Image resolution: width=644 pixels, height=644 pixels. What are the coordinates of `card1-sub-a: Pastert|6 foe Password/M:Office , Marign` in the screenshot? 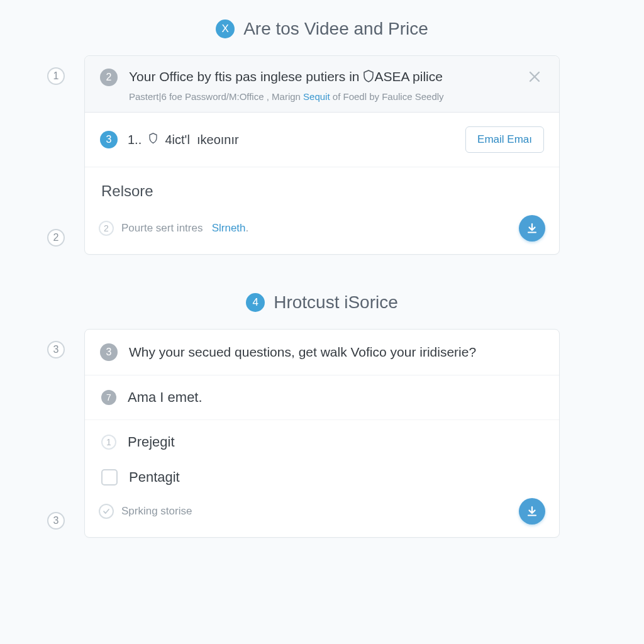 It's located at (215, 97).